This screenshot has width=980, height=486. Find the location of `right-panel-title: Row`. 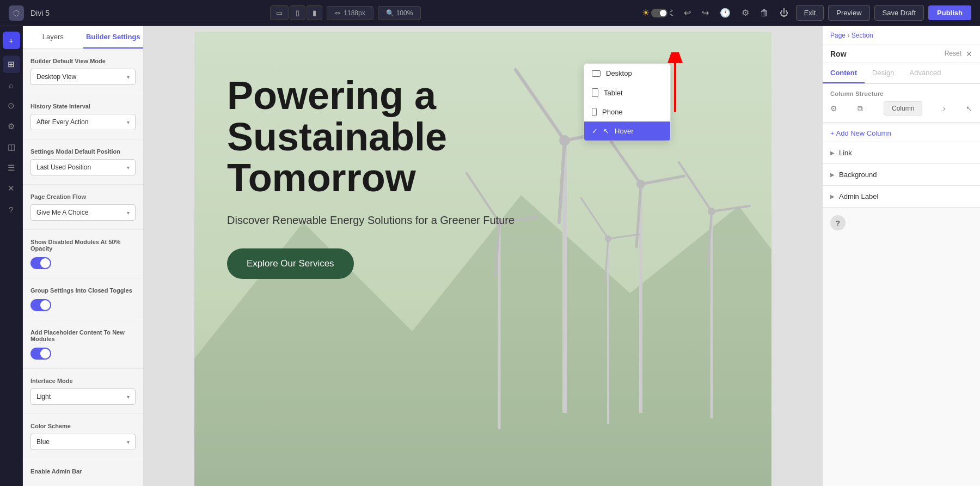

right-panel-title: Row is located at coordinates (838, 54).